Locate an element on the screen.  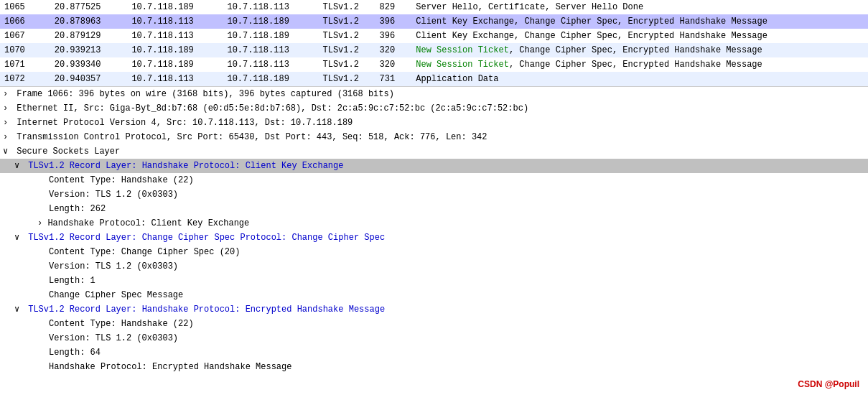
watermark: CSDN @Popuil is located at coordinates (829, 384).